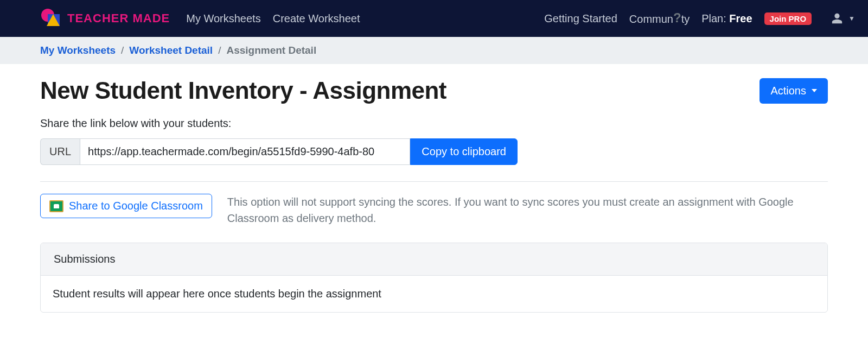 The image size is (868, 343). What do you see at coordinates (60, 152) in the screenshot?
I see `url-prefix-label: URL` at bounding box center [60, 152].